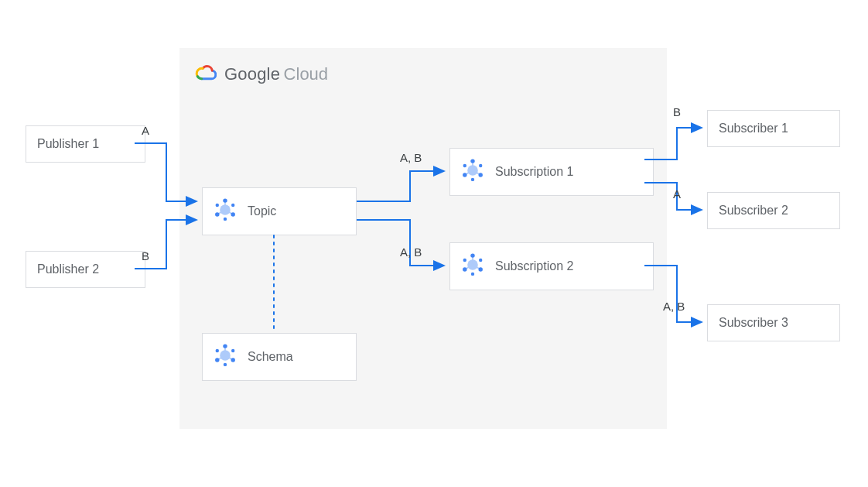 The width and height of the screenshot is (868, 487). Describe the element at coordinates (574, 172) in the screenshot. I see `subscription-1-label: Subscription 1` at that location.